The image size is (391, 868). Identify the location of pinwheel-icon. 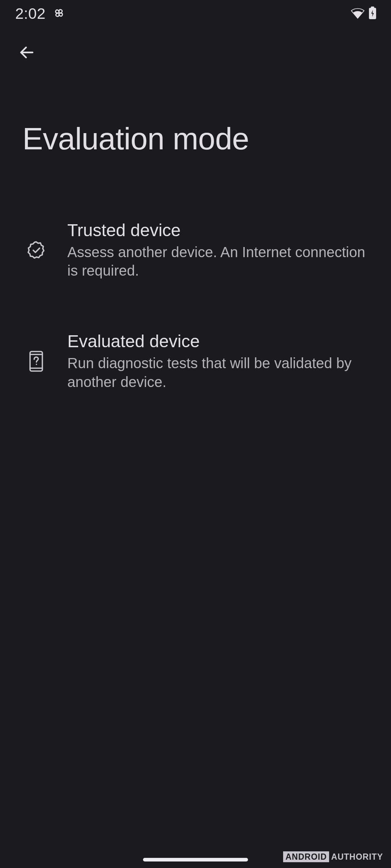
(59, 14).